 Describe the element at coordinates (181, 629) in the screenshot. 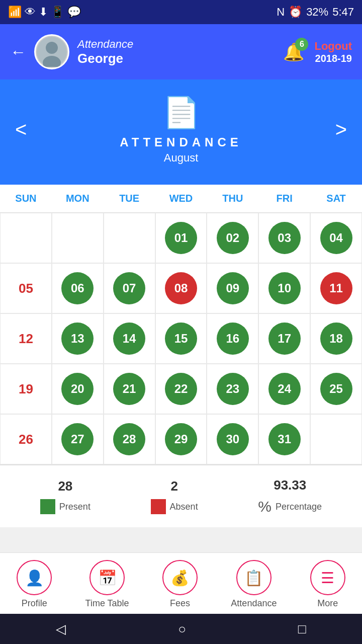

I see `android-nav-bar: ◁ ○ □` at that location.